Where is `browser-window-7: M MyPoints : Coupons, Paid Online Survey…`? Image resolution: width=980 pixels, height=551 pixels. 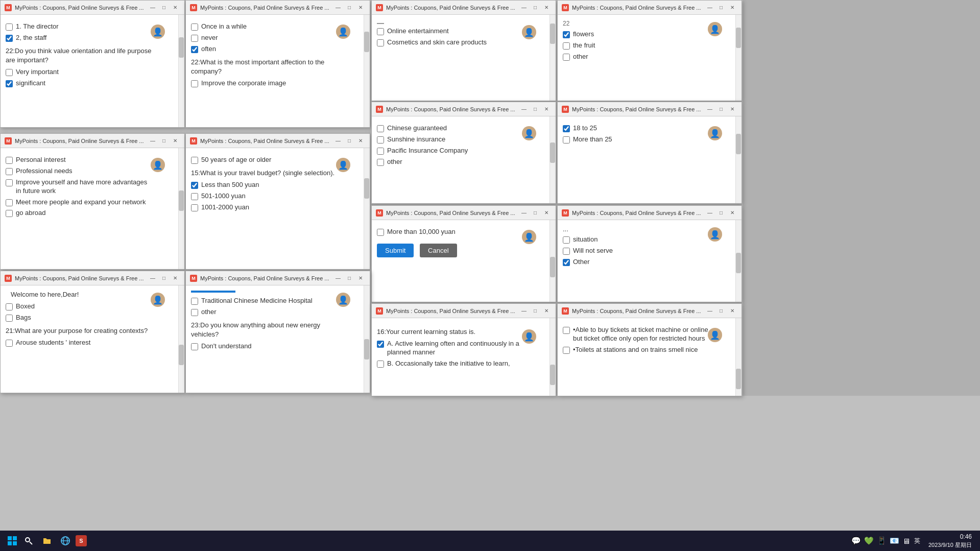
browser-window-7: M MyPoints : Coupons, Paid Online Survey… is located at coordinates (464, 153).